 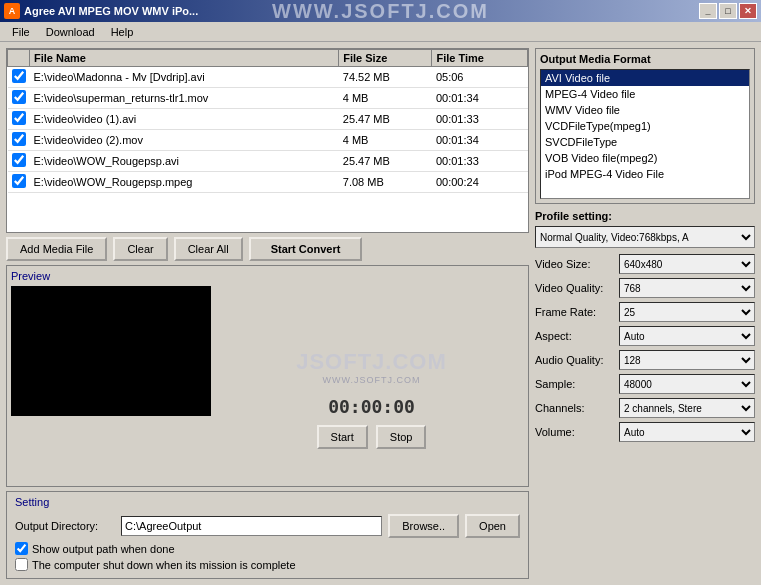 I want to click on row-filename: E:\video\Madonna - Mv [Dvdrip].avi, so click(x=184, y=78).